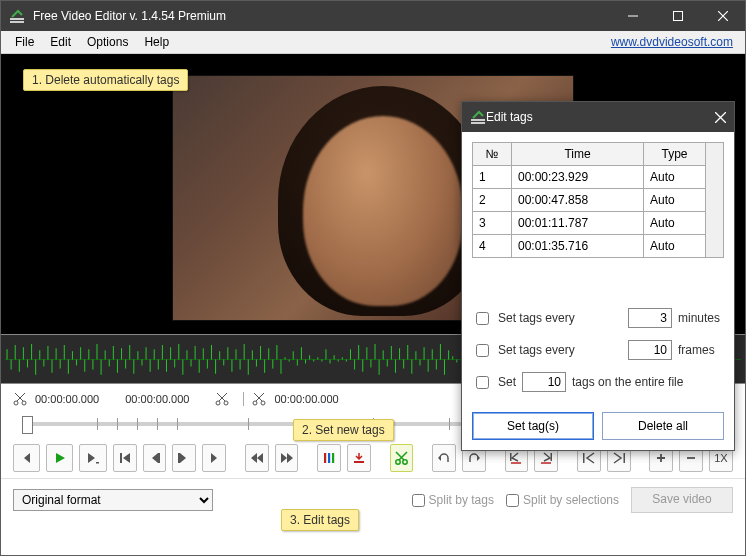 The image size is (746, 556). I want to click on set-n-tags-checkbox, so click(482, 382).